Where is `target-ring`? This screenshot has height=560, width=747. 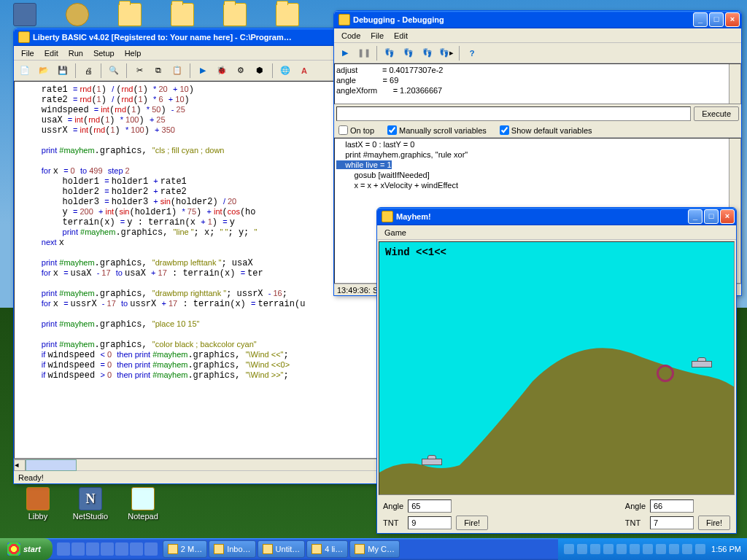 target-ring is located at coordinates (665, 373).